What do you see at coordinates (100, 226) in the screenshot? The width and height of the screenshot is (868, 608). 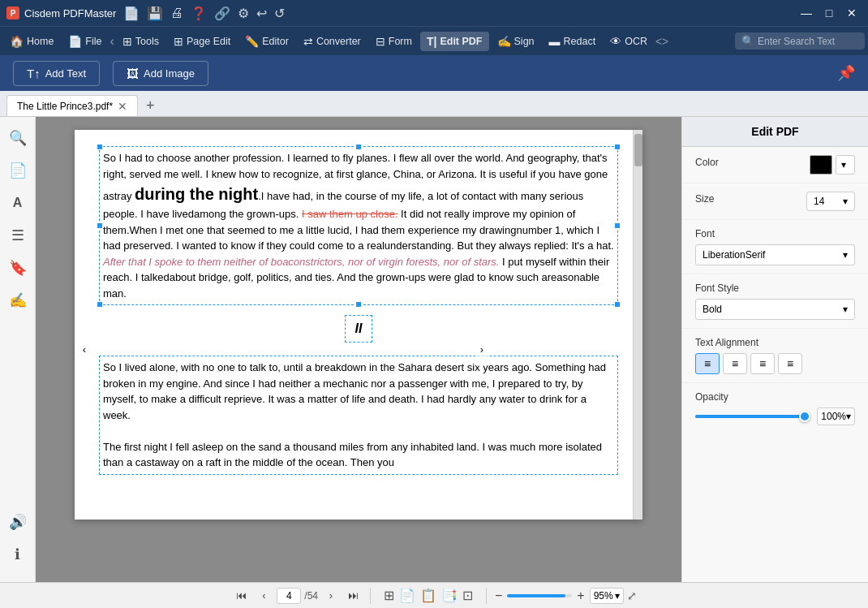 I see `handle-ml` at bounding box center [100, 226].